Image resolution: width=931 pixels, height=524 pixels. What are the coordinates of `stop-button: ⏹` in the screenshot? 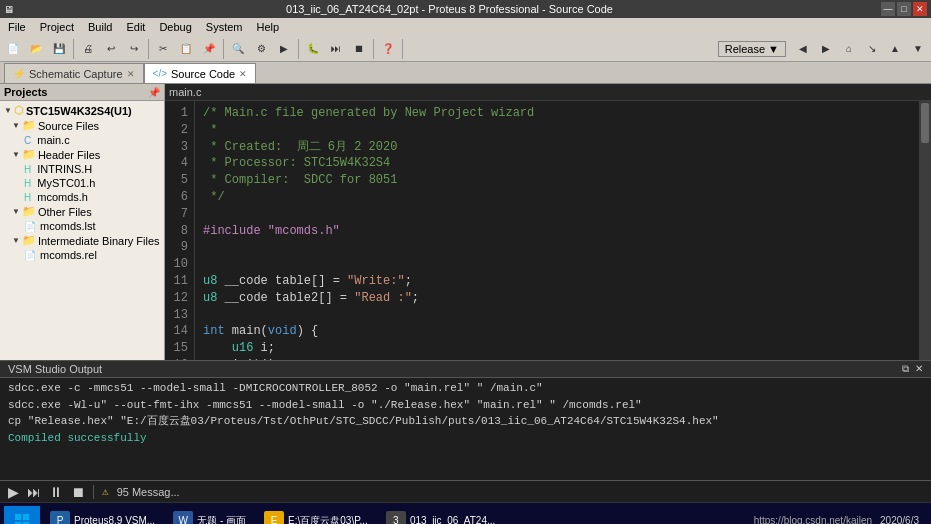 It's located at (359, 49).